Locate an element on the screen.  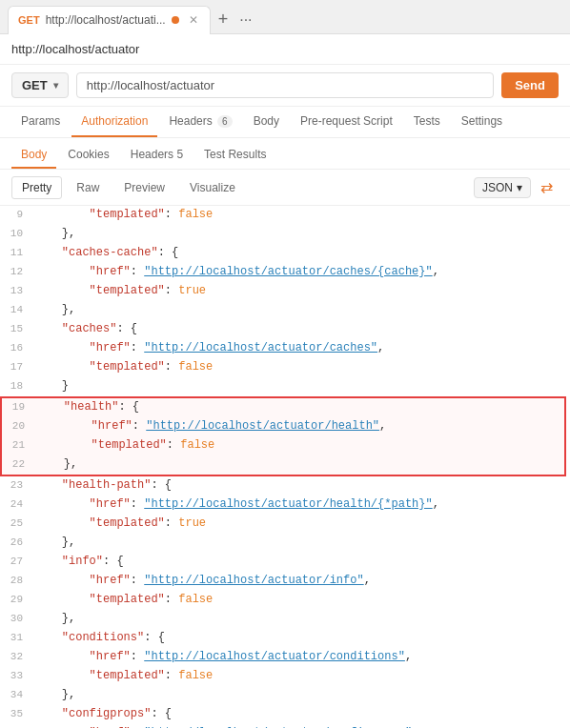
method-label: GET is located at coordinates (34, 86).